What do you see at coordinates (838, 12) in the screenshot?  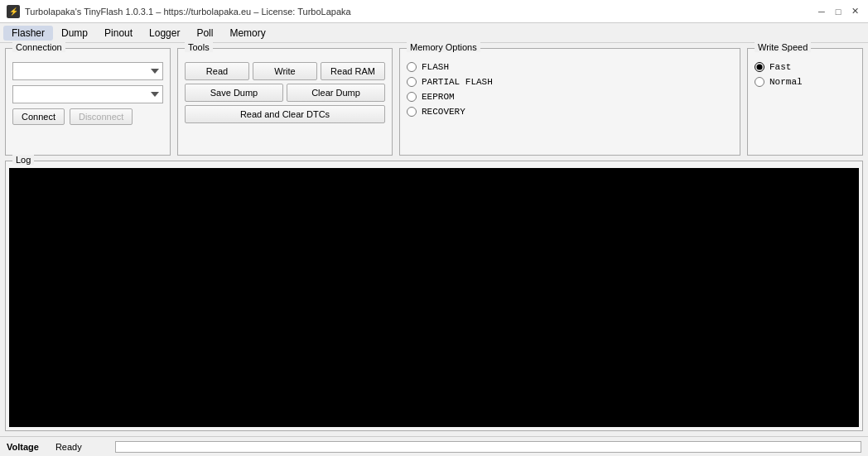 I see `maximize-button: □` at bounding box center [838, 12].